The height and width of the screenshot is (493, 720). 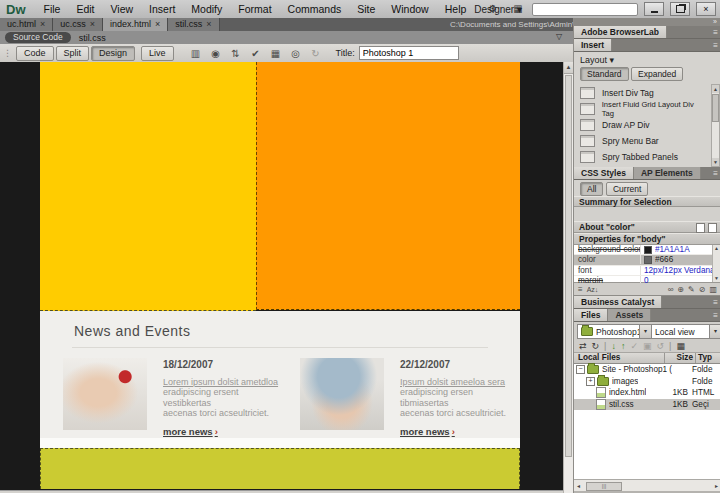 What do you see at coordinates (692, 290) in the screenshot?
I see `edit-style-icon: ✎` at bounding box center [692, 290].